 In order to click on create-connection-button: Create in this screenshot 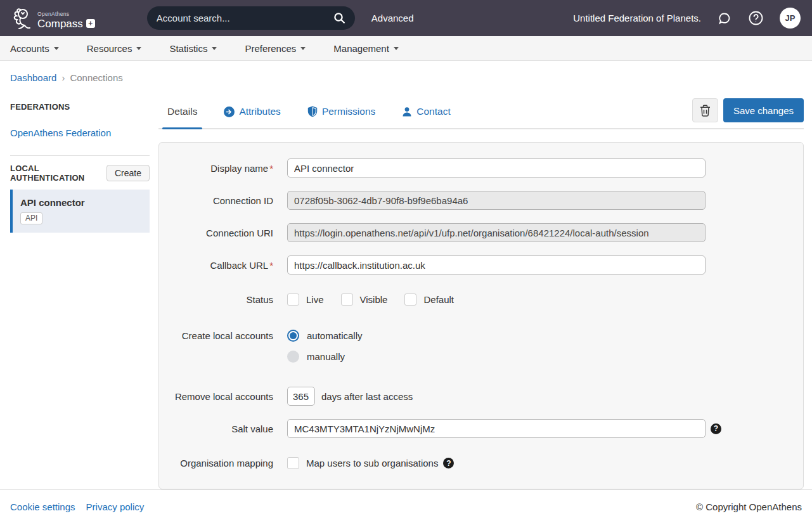, I will do `click(128, 173)`.